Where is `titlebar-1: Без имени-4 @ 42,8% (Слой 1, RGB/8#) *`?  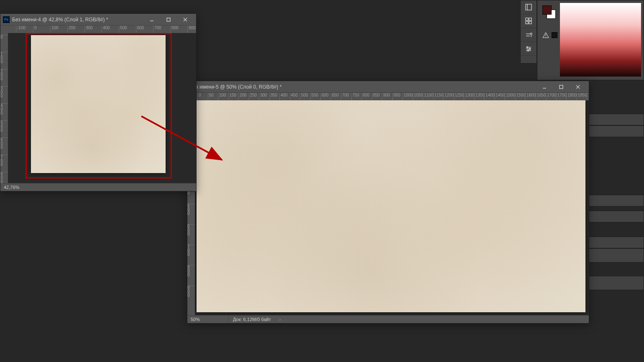 titlebar-1: Без имени-4 @ 42,8% (Слой 1, RGB/8#) * is located at coordinates (98, 20).